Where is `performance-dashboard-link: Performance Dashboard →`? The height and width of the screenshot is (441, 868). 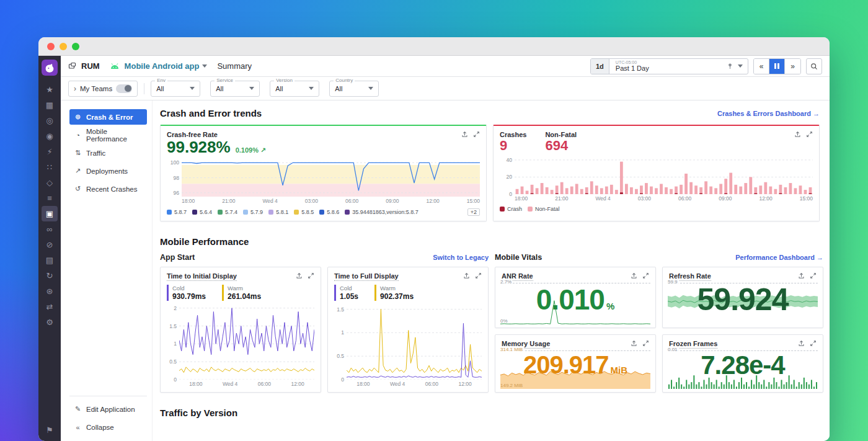 performance-dashboard-link: Performance Dashboard → is located at coordinates (779, 257).